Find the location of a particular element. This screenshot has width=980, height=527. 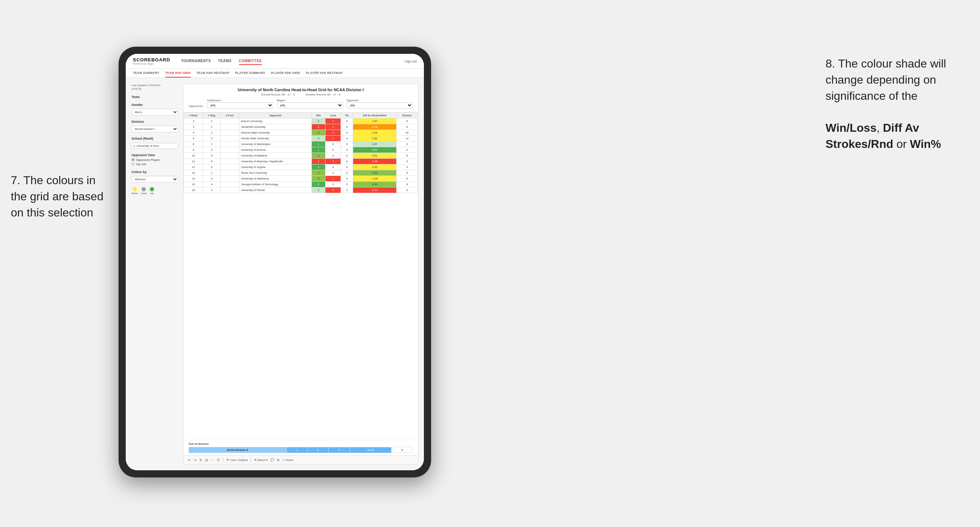

legend-dot-down is located at coordinates (135, 189).